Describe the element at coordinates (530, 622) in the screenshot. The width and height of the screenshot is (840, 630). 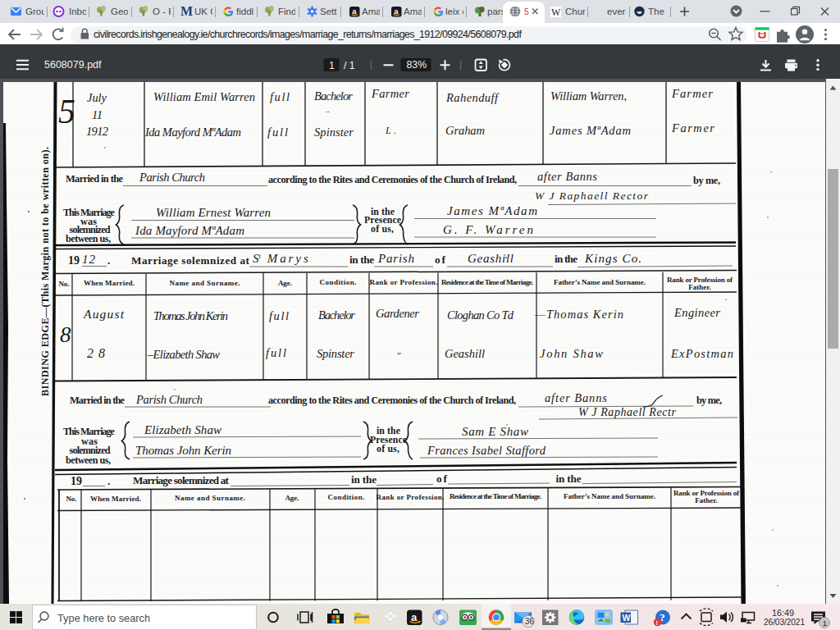
I see `svg-text: 36` at that location.